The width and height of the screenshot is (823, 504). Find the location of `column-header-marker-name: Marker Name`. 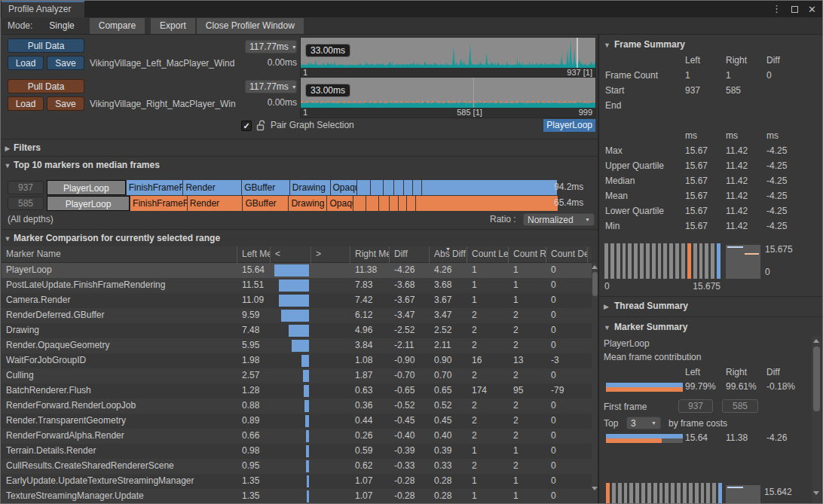

column-header-marker-name: Marker Name is located at coordinates (119, 255).